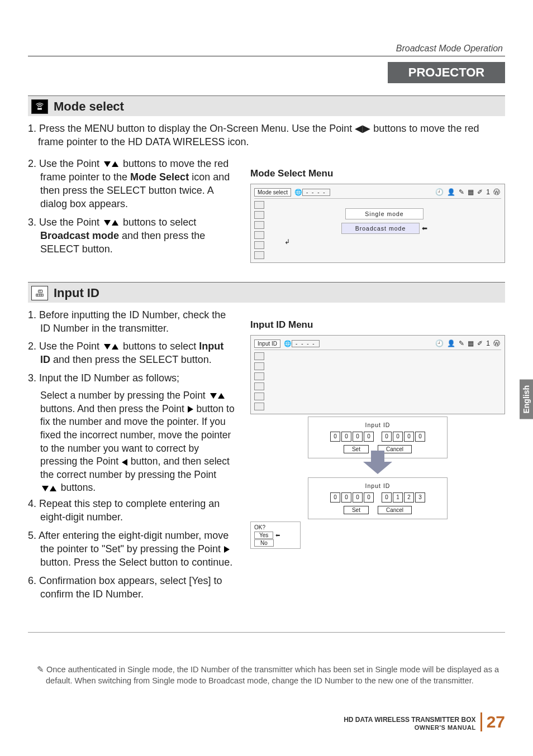 The height and width of the screenshot is (756, 533). I want to click on mode-select-menu-title: Mode Select Menu, so click(378, 174).